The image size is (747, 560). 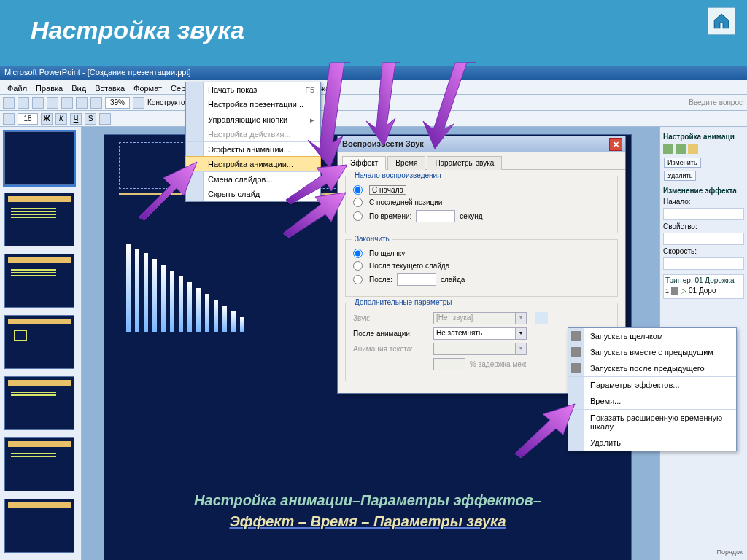 What do you see at coordinates (253, 120) in the screenshot?
I see `menu-item: Управляющие кнопки▸` at bounding box center [253, 120].